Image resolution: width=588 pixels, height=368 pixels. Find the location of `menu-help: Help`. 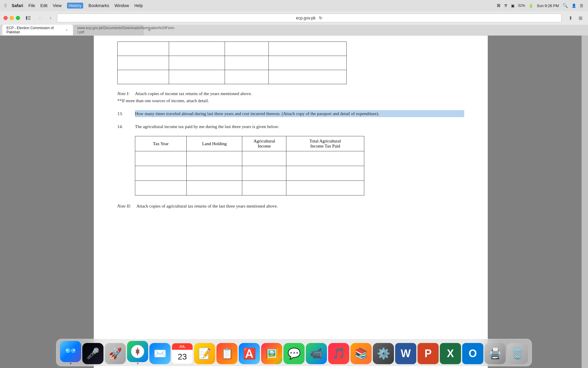

menu-help: Help is located at coordinates (139, 6).